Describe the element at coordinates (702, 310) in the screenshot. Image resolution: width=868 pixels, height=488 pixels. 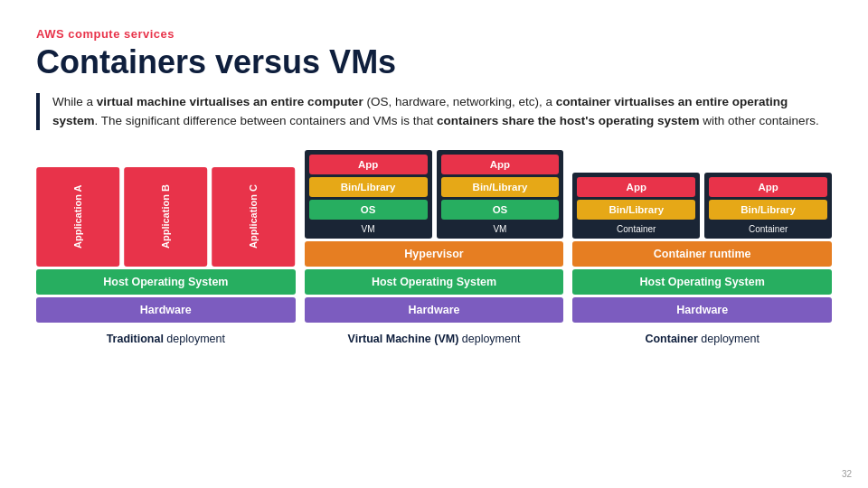
I see `container-hardware: Hardware` at that location.